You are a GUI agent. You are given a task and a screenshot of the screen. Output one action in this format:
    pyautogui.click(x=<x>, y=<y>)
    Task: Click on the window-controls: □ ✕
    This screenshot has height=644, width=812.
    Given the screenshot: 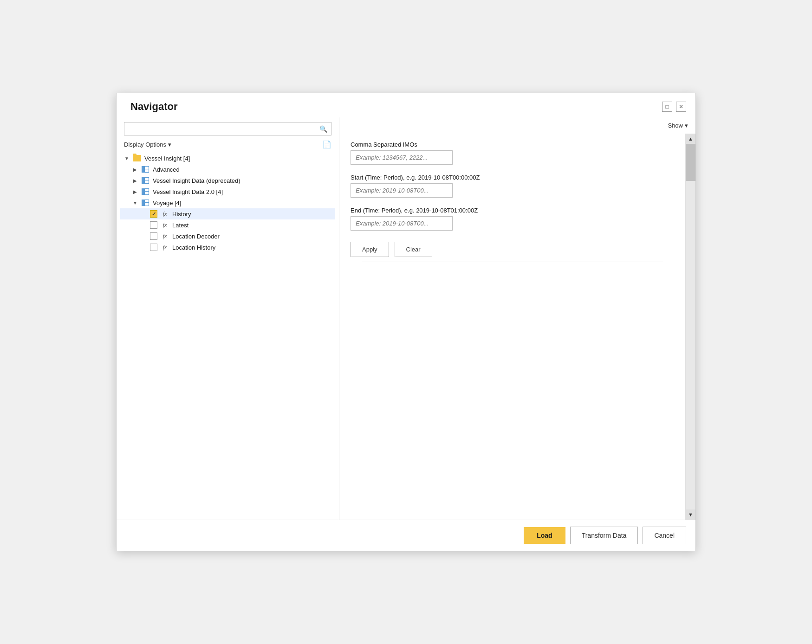 What is the action you would take?
    pyautogui.click(x=674, y=107)
    